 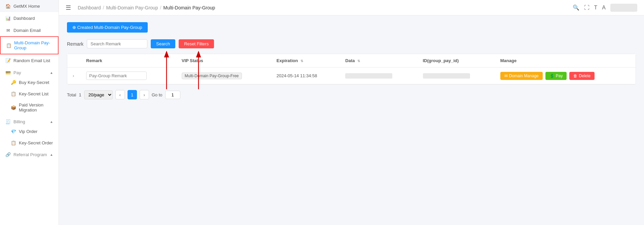 What do you see at coordinates (132, 8) in the screenshot?
I see `breadcrumb-multi-domain: Multi-Domain Pay-Group` at bounding box center [132, 8].